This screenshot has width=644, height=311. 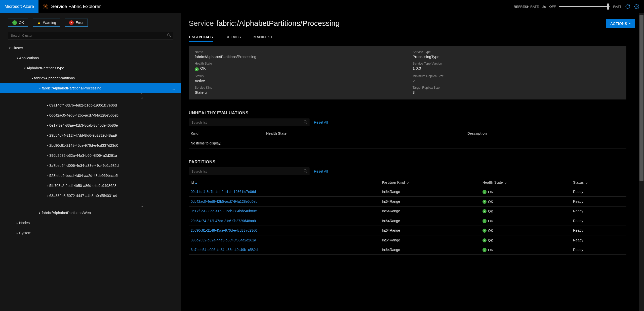 What do you see at coordinates (408, 221) in the screenshot?
I see `table-row: 29b54c74-212f-47dd-8fd6-9b2729d48aa9 Int…` at bounding box center [408, 221].